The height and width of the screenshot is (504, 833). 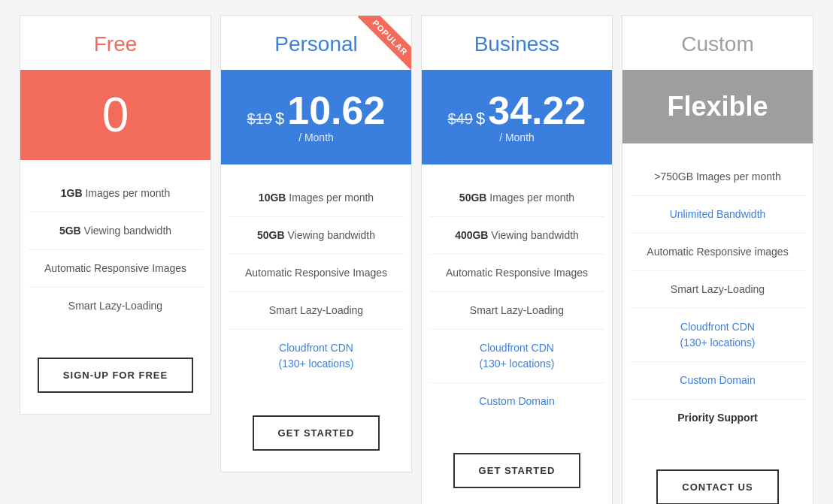 I want to click on feature-item-personal-2: Automatic Responsive Images, so click(x=316, y=273).